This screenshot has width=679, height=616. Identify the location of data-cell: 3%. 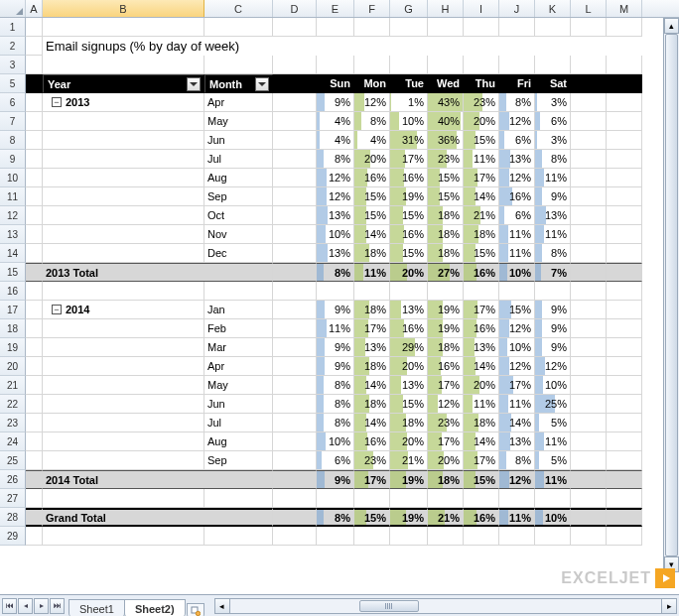
(553, 141).